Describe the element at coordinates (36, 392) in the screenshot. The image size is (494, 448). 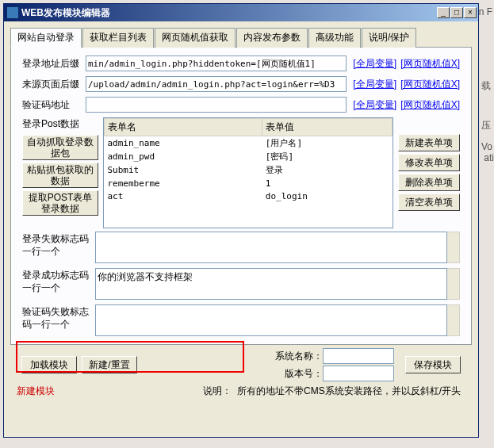
I see `status-mode: 新建模块` at that location.